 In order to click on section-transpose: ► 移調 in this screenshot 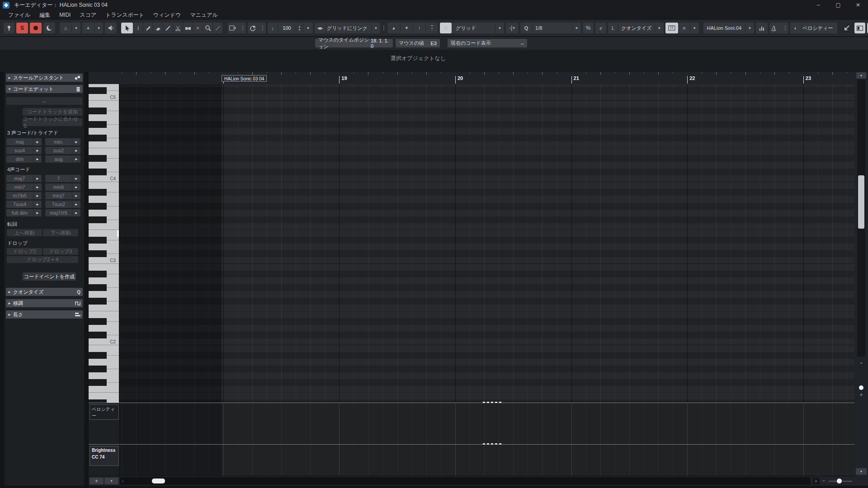, I will do `click(44, 303)`.